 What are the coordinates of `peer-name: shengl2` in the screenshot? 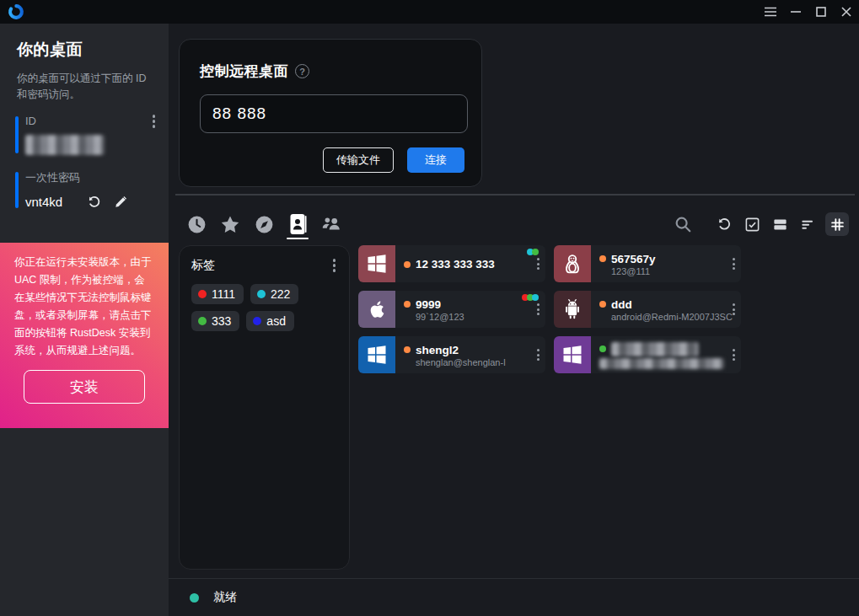 It's located at (437, 351).